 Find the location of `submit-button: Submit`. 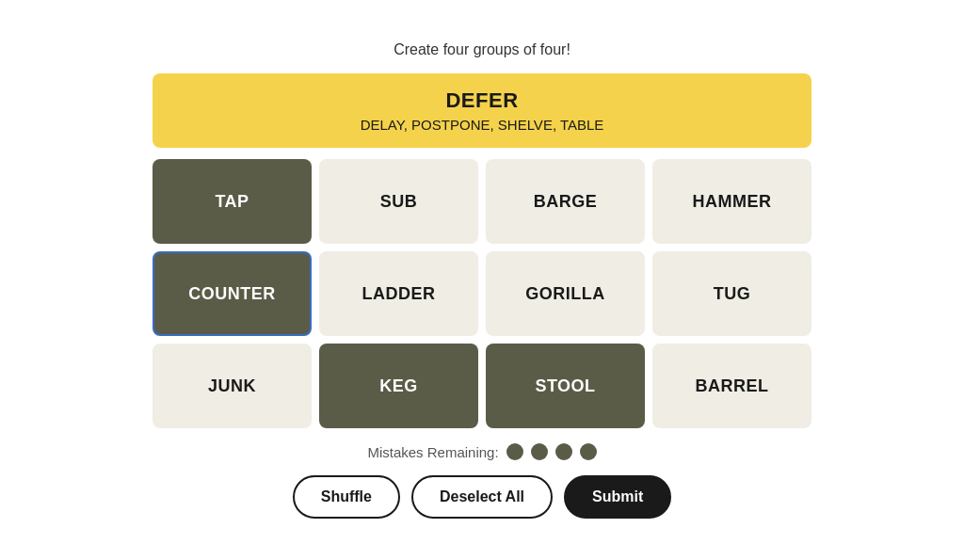

submit-button: Submit is located at coordinates (618, 497).